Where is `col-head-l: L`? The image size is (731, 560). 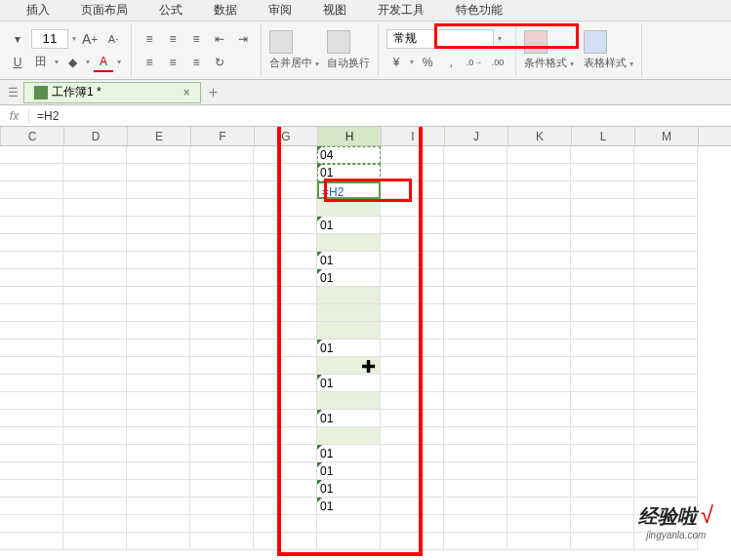
col-head-l: L is located at coordinates (603, 137).